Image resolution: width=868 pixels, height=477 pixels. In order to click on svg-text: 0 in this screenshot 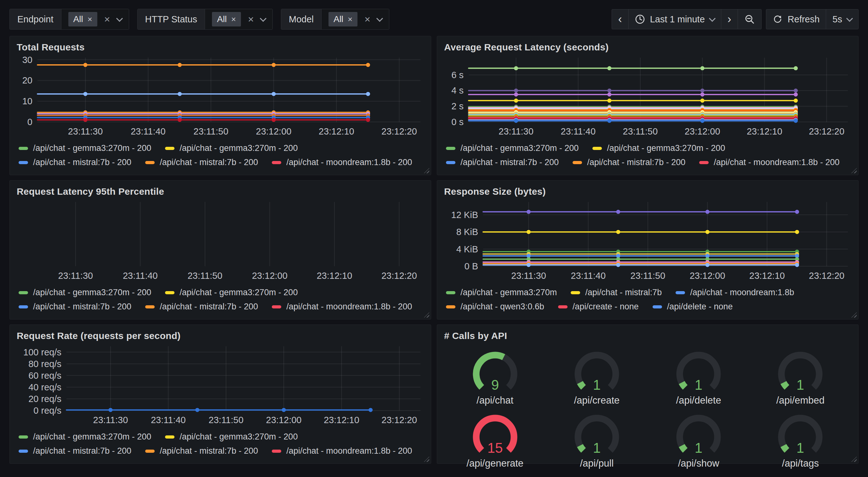, I will do `click(30, 122)`.